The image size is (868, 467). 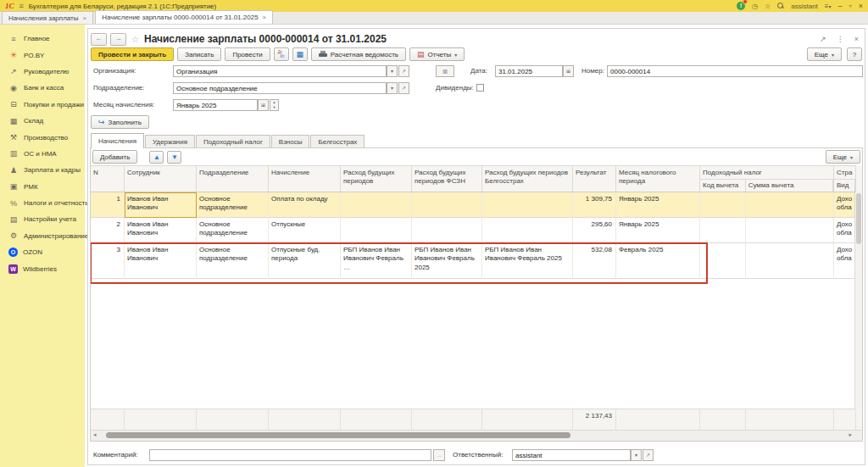 I want to click on close-window-icon: ×, so click(x=861, y=6).